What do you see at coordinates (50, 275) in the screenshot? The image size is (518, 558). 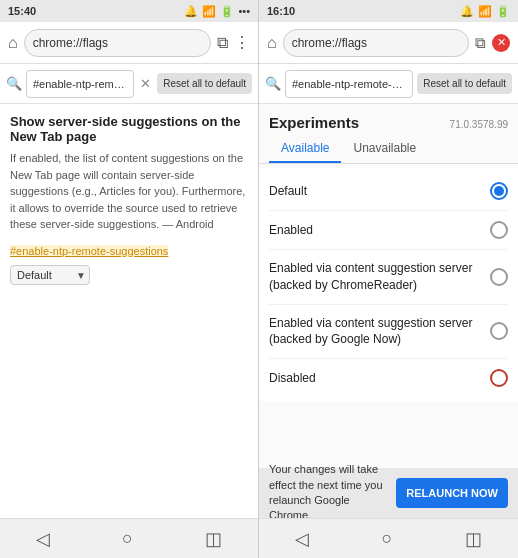 I see `left-dropdown-wrapper: Default Enabled Disabled ▼` at bounding box center [50, 275].